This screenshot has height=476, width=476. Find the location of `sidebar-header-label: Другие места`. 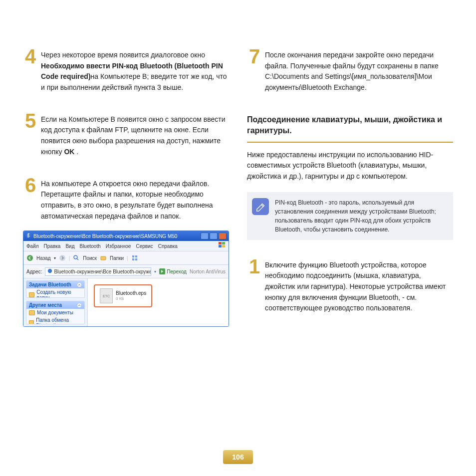

sidebar-header-label: Другие места is located at coordinates (45, 305).